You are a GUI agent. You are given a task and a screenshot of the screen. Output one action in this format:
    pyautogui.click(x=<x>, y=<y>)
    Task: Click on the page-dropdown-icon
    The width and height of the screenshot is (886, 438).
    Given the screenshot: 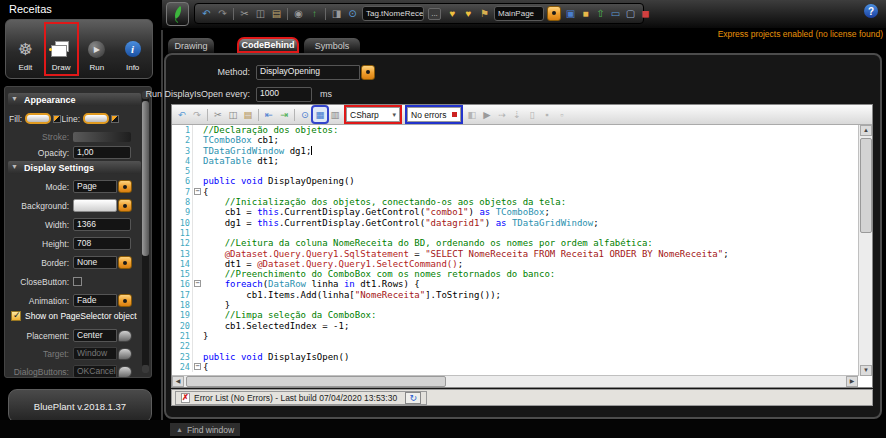 What is the action you would take?
    pyautogui.click(x=554, y=14)
    